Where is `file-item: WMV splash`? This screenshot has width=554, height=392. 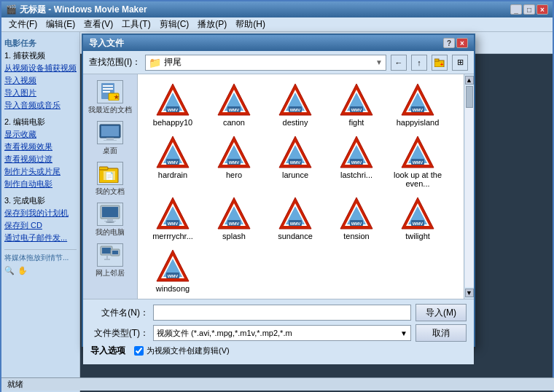 file-item: WMV splash is located at coordinates (234, 219).